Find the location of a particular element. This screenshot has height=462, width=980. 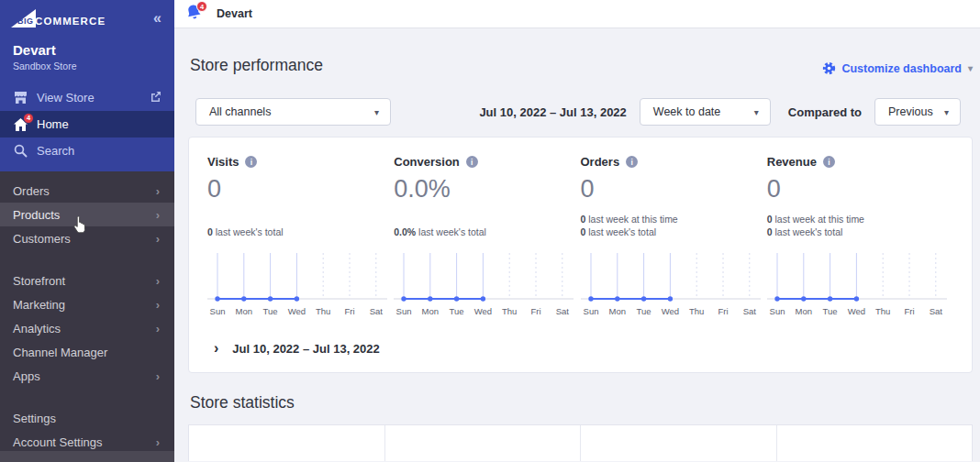

sidebar-menu: Orders›Products›Customers›Storefront›Mar… is located at coordinates (87, 317).